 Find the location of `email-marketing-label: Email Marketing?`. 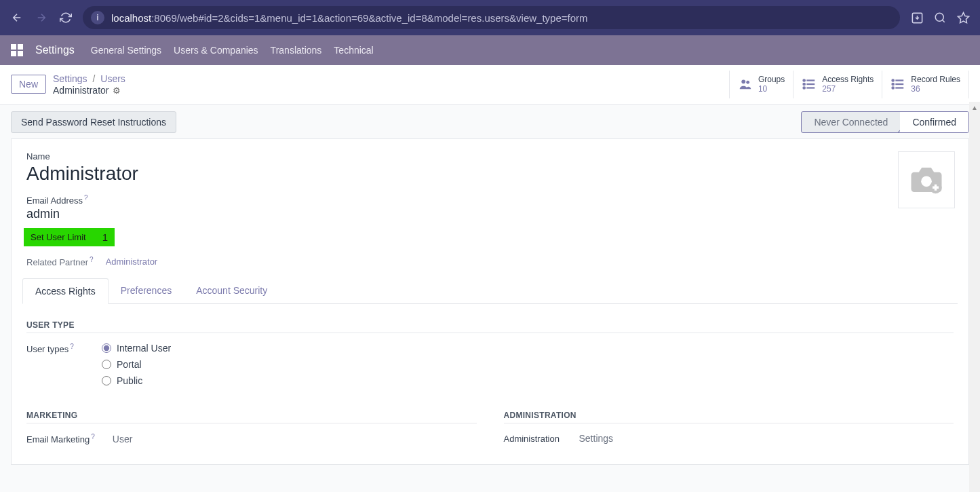

email-marketing-label: Email Marketing? is located at coordinates (61, 438).